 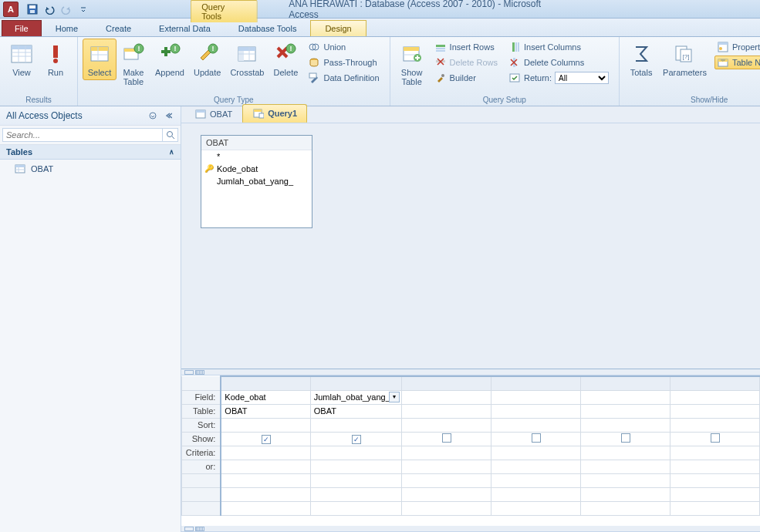 I want to click on update-button: ! Update, so click(x=207, y=59).